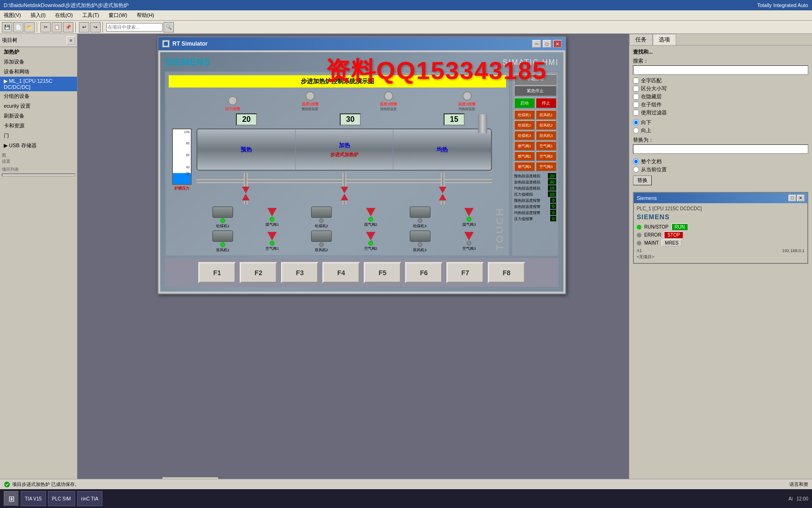 This screenshot has width=812, height=508. Describe the element at coordinates (217, 273) in the screenshot. I see `fn-btn-f1: F1` at that location.